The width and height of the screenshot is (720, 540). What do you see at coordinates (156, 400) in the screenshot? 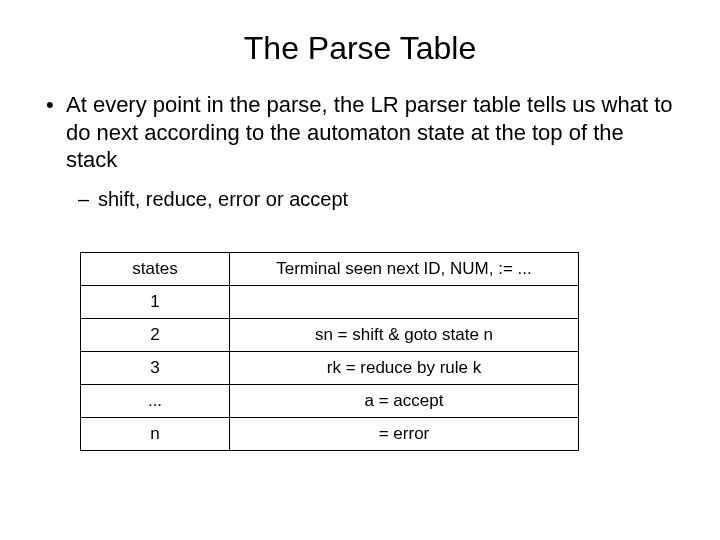
I see `cell-state: ...` at bounding box center [156, 400].